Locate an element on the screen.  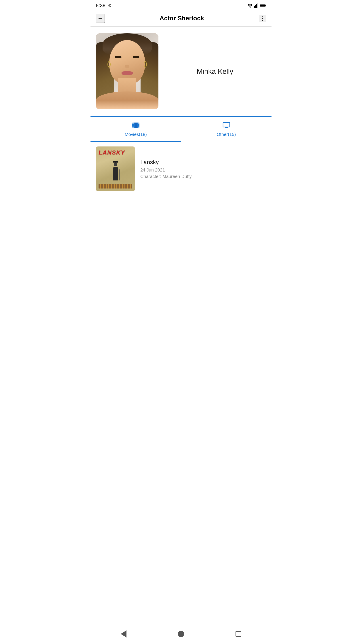
tab-movies: Movies(18) is located at coordinates (136, 129).